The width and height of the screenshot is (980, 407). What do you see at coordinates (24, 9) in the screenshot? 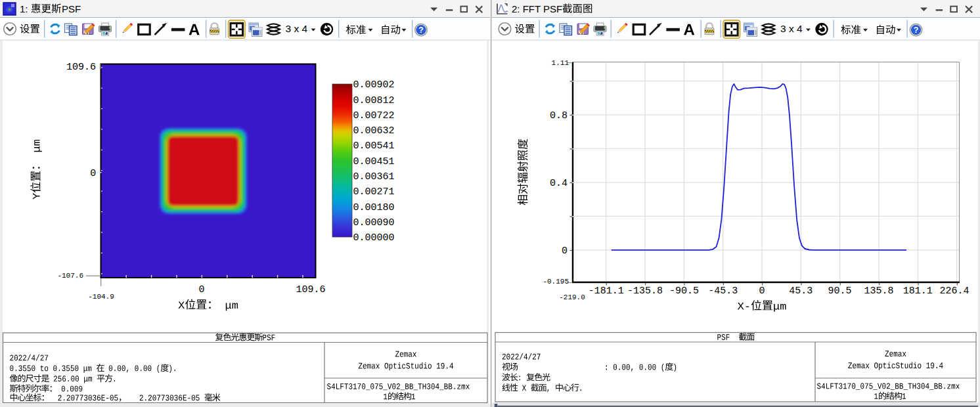
I see `svg-text: 1:` at bounding box center [24, 9].